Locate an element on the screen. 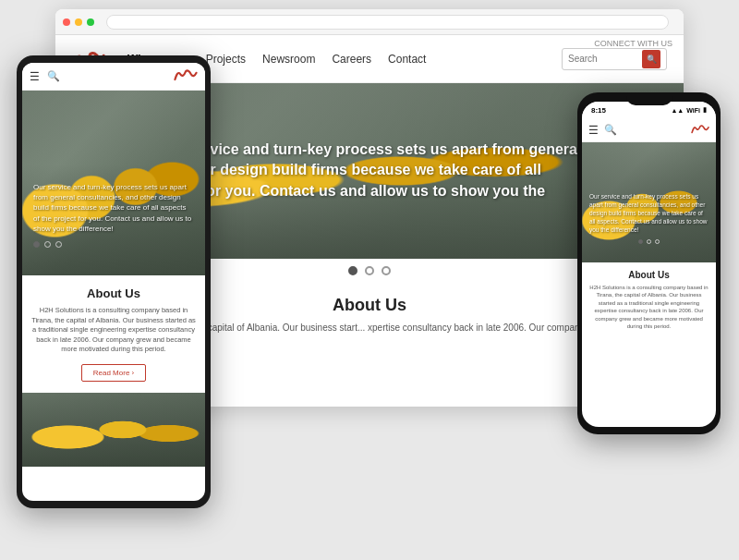  mobile-notch is located at coordinates (649, 99).